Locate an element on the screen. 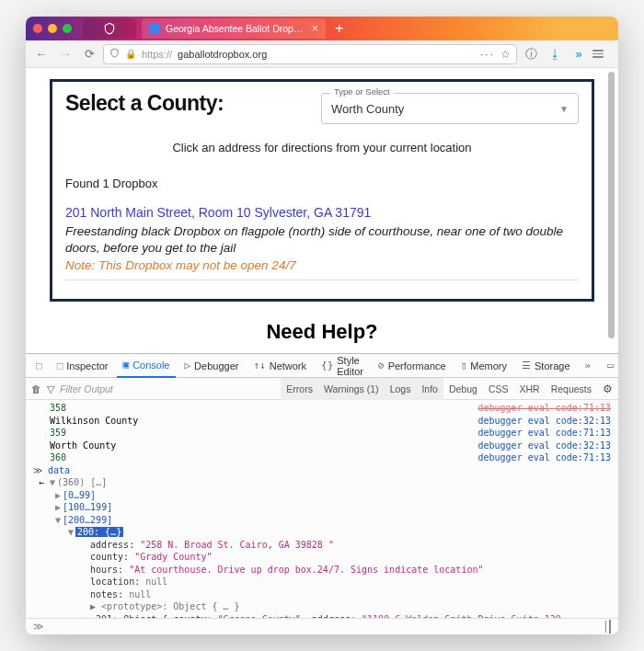 Image resolution: width=644 pixels, height=651 pixels. maximize-window is located at coordinates (67, 29).